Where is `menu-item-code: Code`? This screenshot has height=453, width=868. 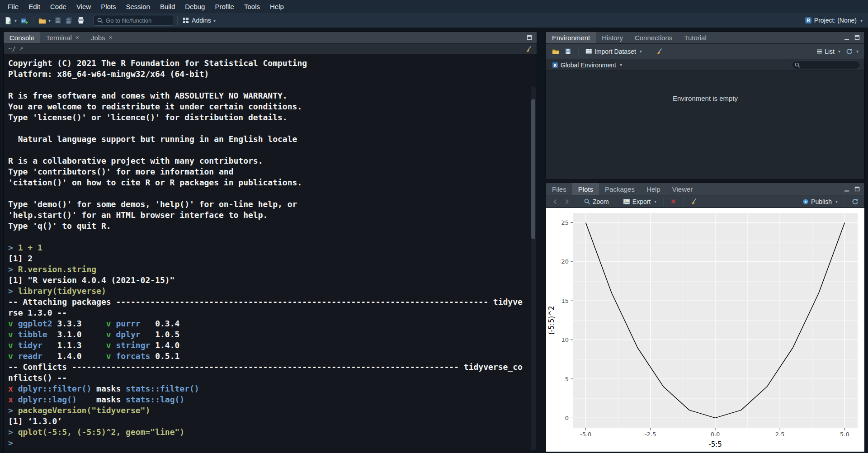
menu-item-code: Code is located at coordinates (58, 6).